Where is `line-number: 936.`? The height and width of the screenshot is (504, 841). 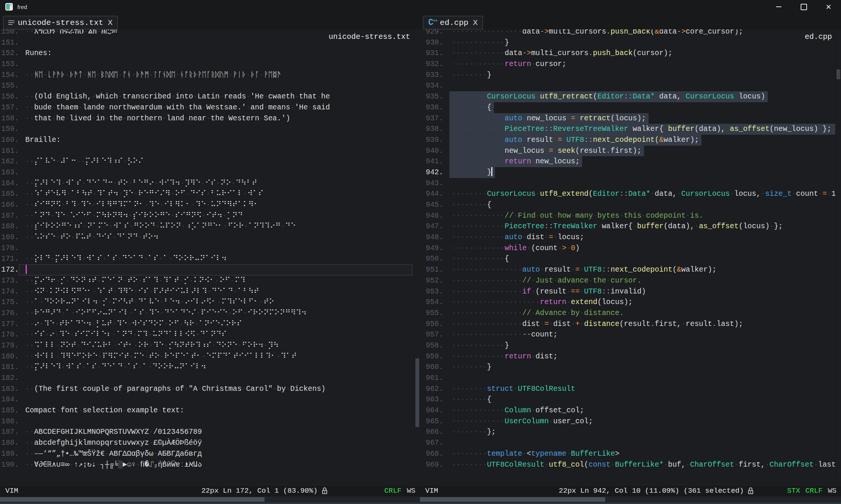
line-number: 936. is located at coordinates (432, 108).